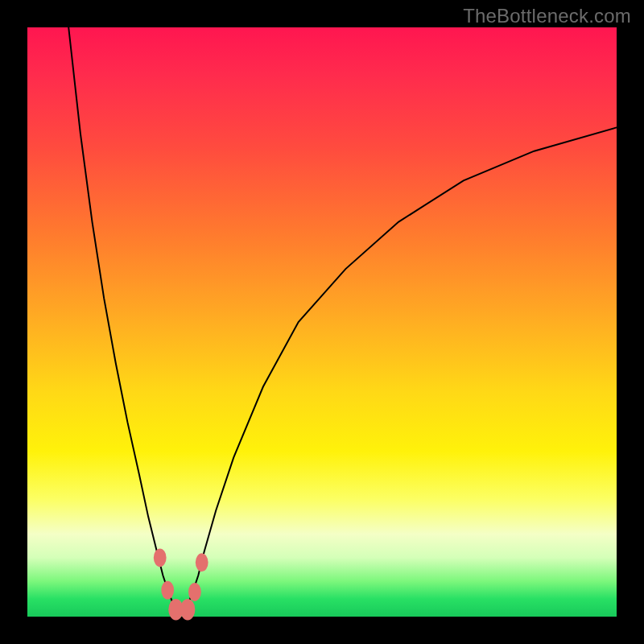 Image resolution: width=644 pixels, height=644 pixels. What do you see at coordinates (181, 584) in the screenshot?
I see `curve-markers` at bounding box center [181, 584].